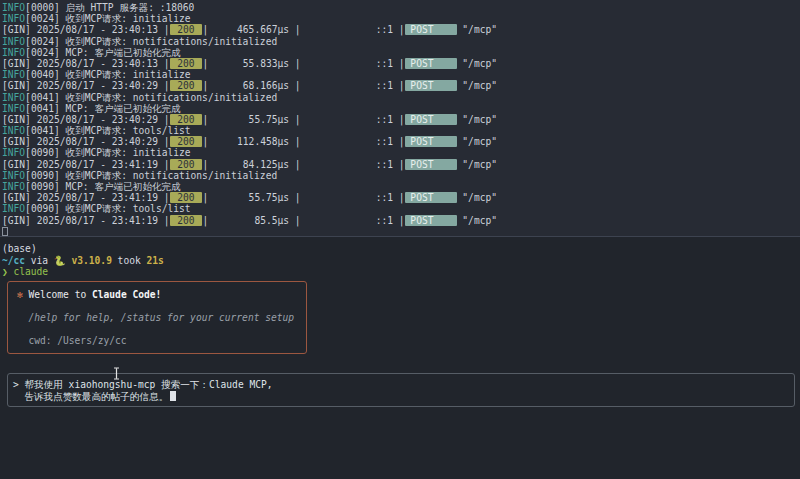 The width and height of the screenshot is (800, 479). What do you see at coordinates (108, 130) in the screenshot?
I see `log-message: [0041] 收到MCP请求: tools/list` at bounding box center [108, 130].